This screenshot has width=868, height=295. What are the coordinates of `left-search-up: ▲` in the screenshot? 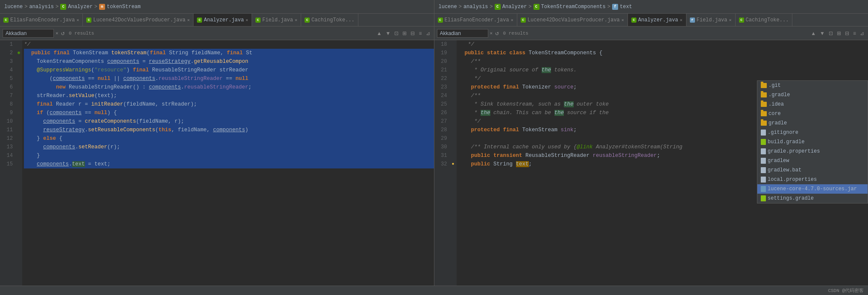 It's located at (379, 33).